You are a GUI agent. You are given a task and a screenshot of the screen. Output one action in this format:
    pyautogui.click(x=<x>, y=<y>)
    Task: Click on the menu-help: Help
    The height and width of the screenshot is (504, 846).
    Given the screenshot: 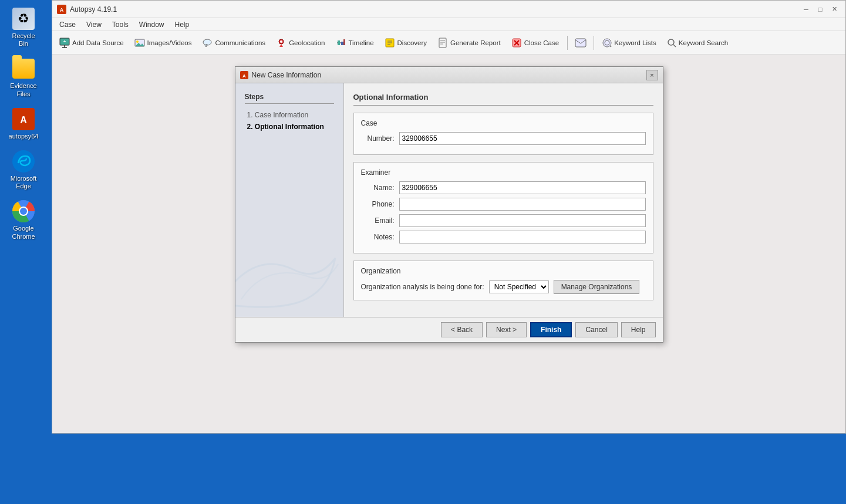 What is the action you would take?
    pyautogui.click(x=182, y=25)
    